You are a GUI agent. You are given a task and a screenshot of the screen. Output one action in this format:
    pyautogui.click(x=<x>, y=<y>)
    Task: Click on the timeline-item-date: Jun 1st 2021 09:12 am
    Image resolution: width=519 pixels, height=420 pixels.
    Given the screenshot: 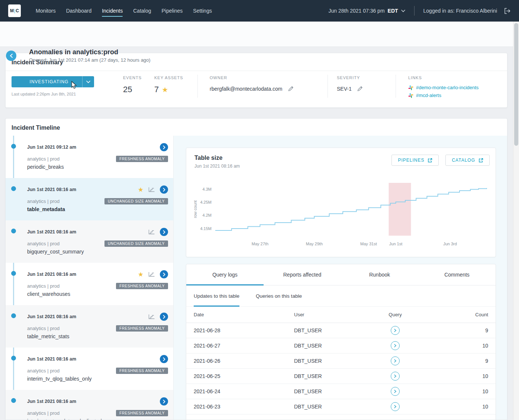 What is the action you would take?
    pyautogui.click(x=52, y=147)
    